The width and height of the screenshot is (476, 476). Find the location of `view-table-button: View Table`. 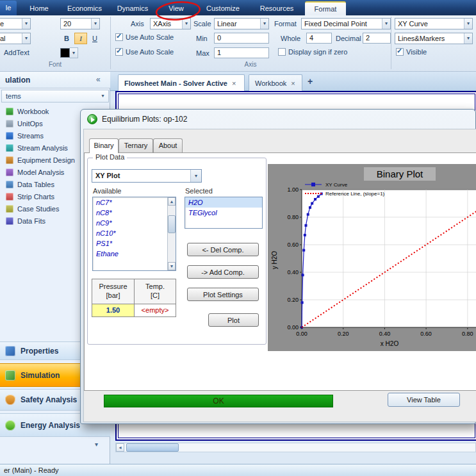

view-table-button: View Table is located at coordinates (424, 400).